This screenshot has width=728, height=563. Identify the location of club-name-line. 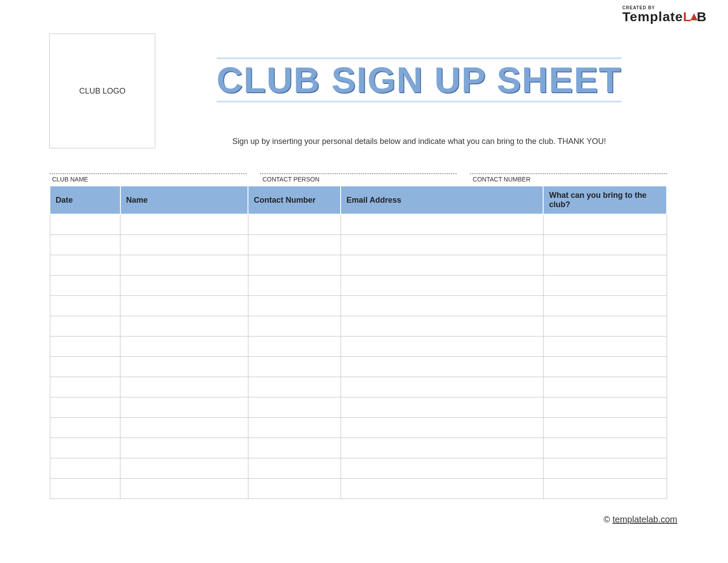
(148, 170).